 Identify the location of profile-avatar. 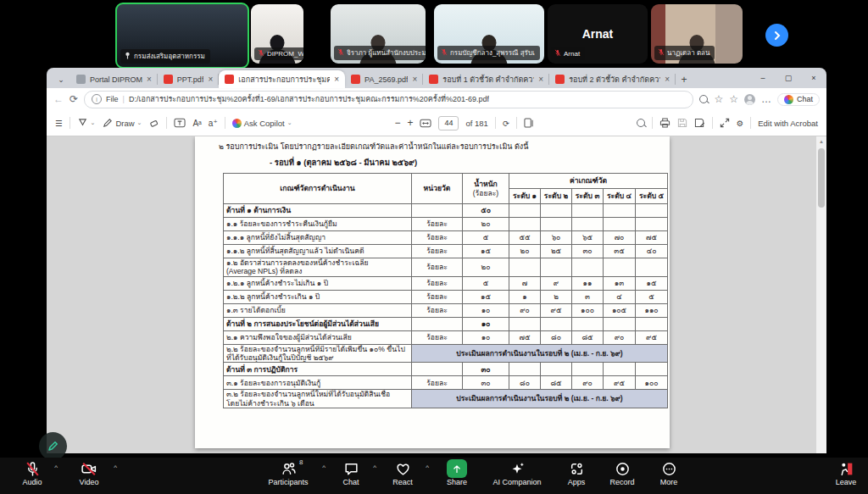
(749, 100).